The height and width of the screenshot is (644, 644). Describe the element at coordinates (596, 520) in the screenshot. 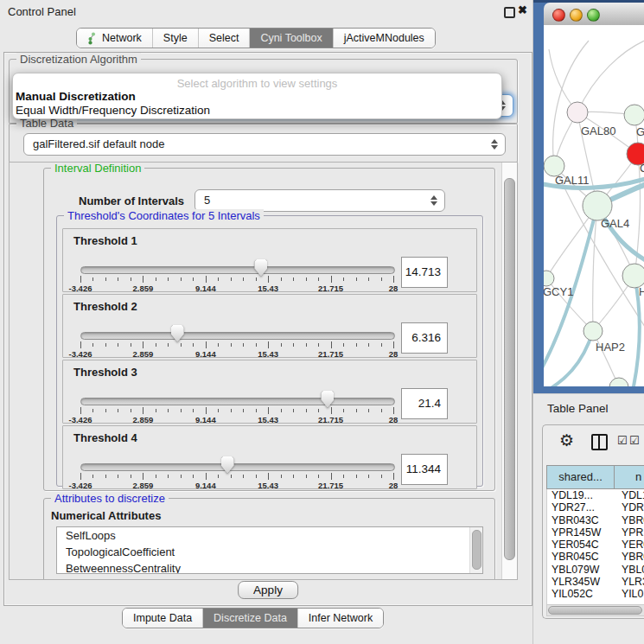

I see `table-row: YBR043CYBR0` at that location.